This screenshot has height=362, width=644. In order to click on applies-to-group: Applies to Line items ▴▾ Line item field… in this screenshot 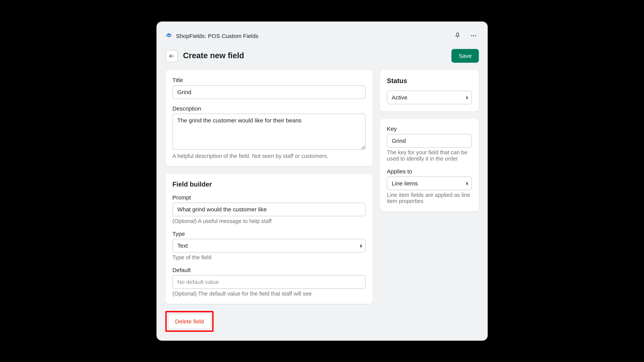, I will do `click(429, 186)`.